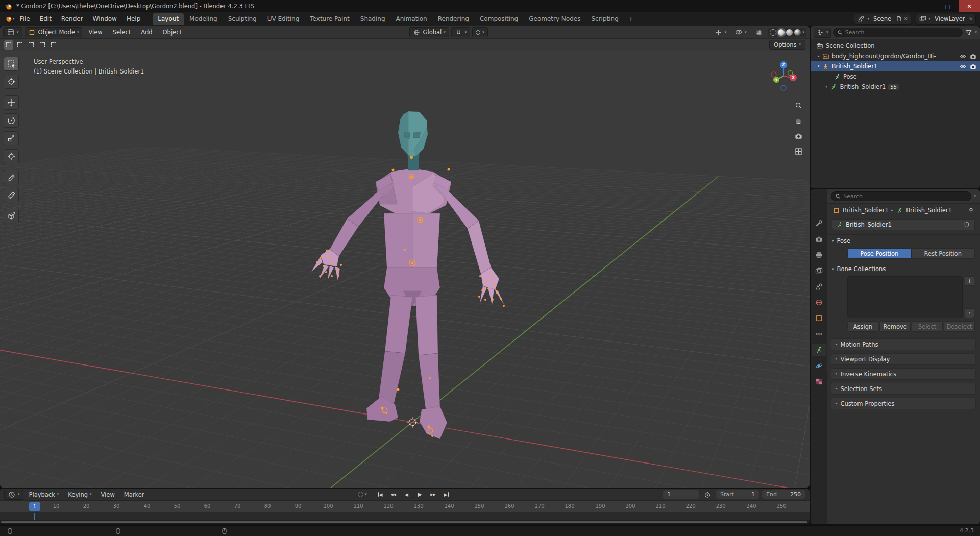 The image size is (980, 536). Describe the element at coordinates (373, 19) in the screenshot. I see `tab-shading: Shading` at that location.